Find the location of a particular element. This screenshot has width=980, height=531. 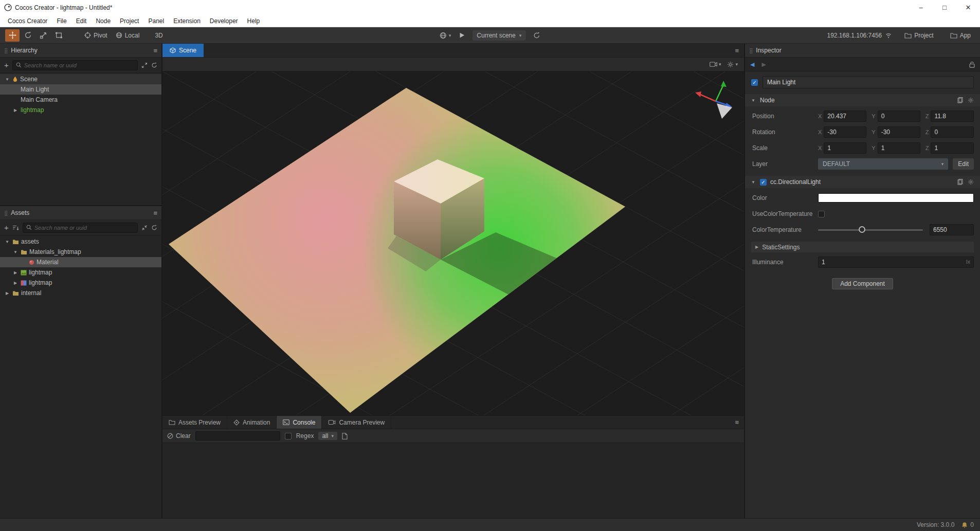

sort-assets-button is located at coordinates (15, 228).